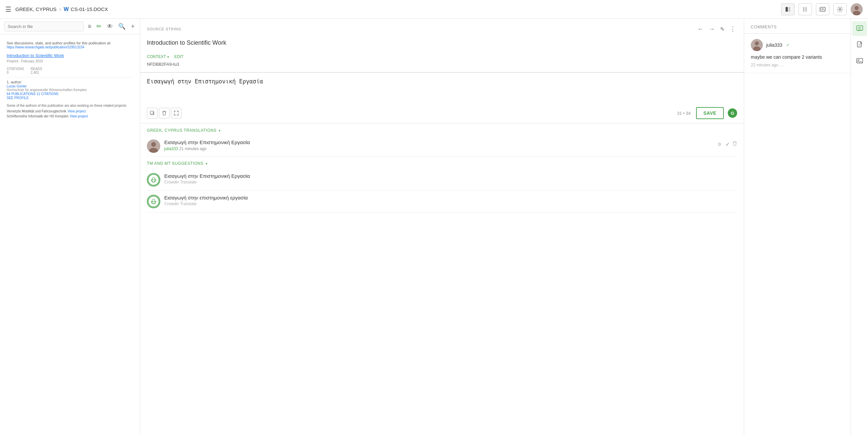 Image resolution: width=868 pixels, height=435 pixels. I want to click on context-value: NFDBB2FA9-tu3, so click(442, 64).